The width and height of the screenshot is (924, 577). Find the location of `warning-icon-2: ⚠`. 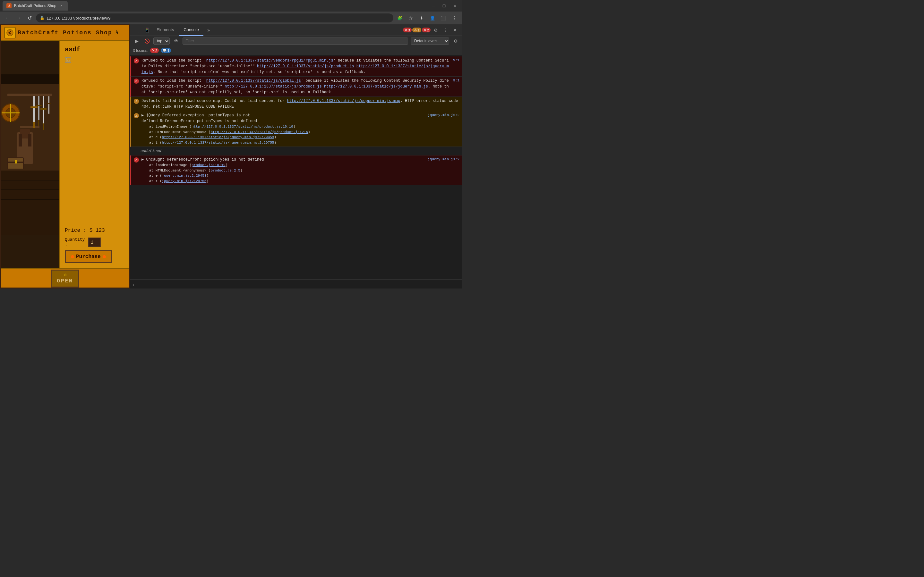

warning-icon-2: ⚠ is located at coordinates (136, 116).